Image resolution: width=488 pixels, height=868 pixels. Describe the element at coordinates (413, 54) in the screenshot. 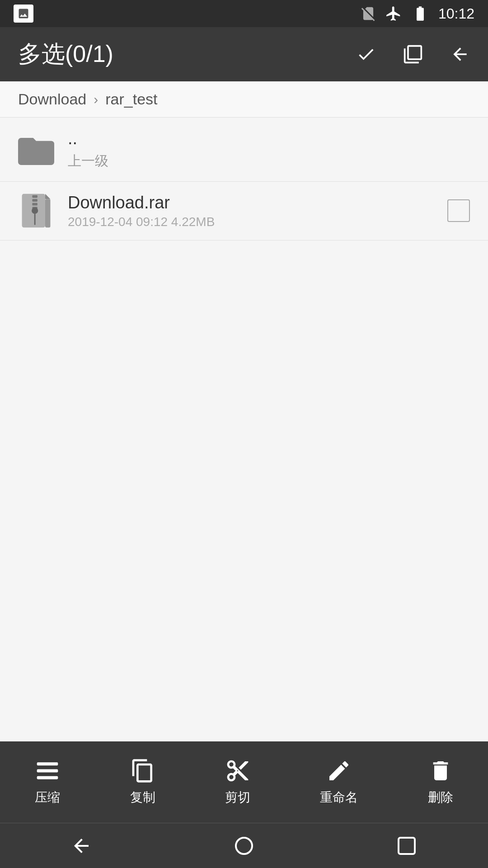

I see `top-bar-actions` at that location.